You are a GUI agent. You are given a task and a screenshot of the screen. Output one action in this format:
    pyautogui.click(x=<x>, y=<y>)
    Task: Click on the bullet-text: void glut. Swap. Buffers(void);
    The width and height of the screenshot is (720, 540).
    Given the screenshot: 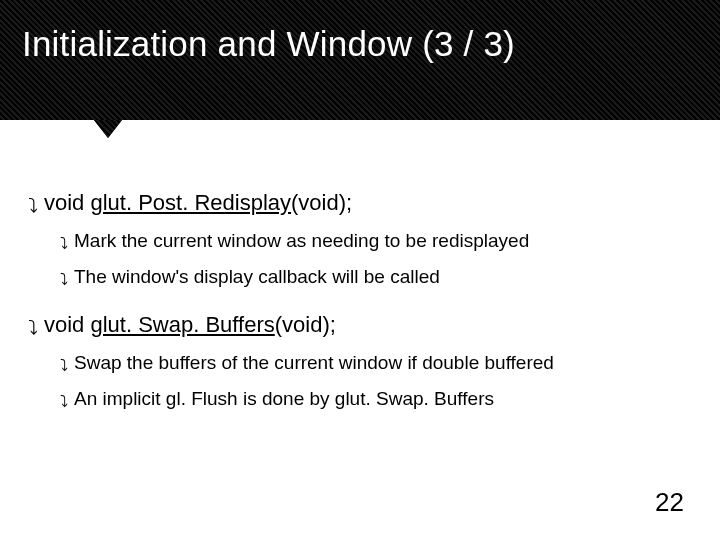 What is the action you would take?
    pyautogui.click(x=190, y=325)
    